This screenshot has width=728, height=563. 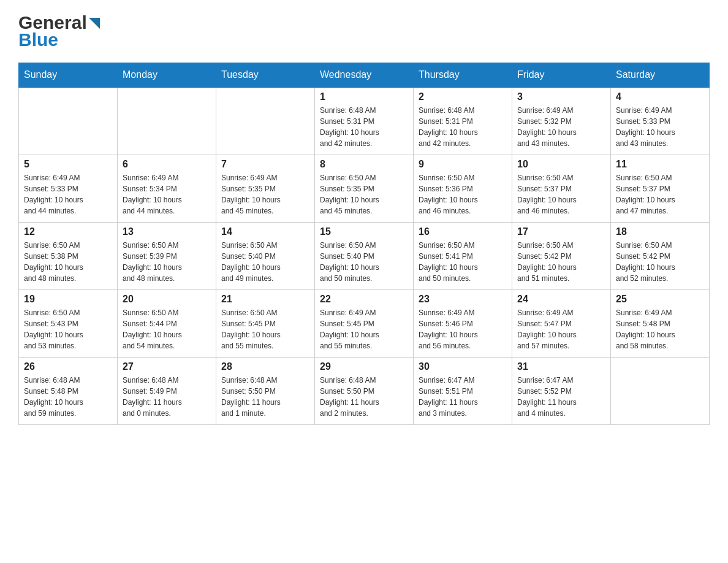 I want to click on weekday-header-tuesday: Tuesday, so click(x=266, y=75).